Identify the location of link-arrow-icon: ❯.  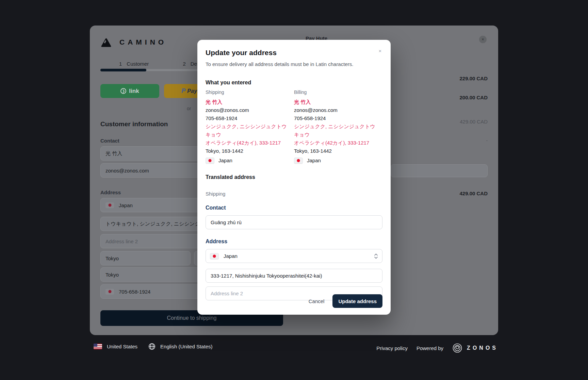
(123, 91).